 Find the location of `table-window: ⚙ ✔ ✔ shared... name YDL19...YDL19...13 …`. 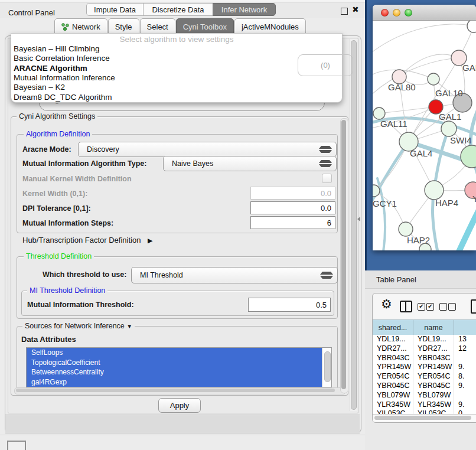

table-window: ⚙ ✔ ✔ shared... name YDL19...YDL19...13 … is located at coordinates (424, 358).